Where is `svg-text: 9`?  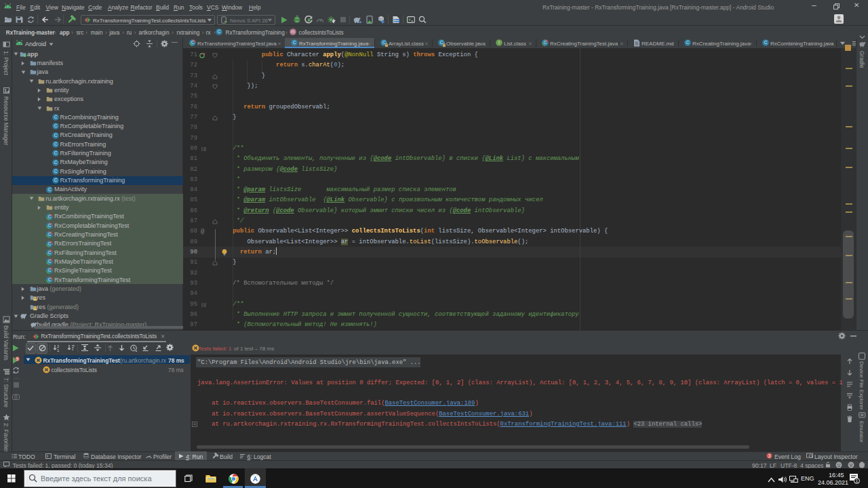
svg-text: 9 is located at coordinates (18, 359).